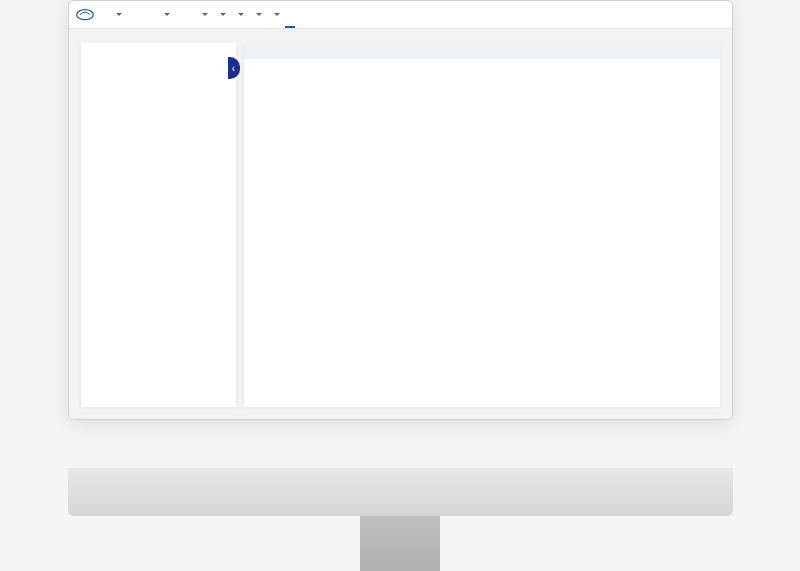 Image resolution: width=800 pixels, height=571 pixels. What do you see at coordinates (234, 68) in the screenshot?
I see `sidebar-collapse-handle: ‹` at bounding box center [234, 68].